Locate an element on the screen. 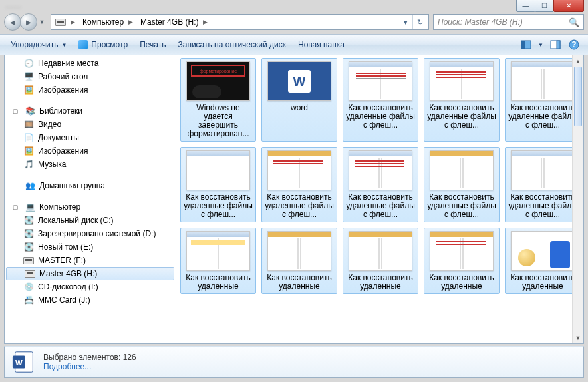 The width and height of the screenshot is (588, 382). sidebar-item-mmc-card: 📇MMC Card (J:) is located at coordinates (90, 300).